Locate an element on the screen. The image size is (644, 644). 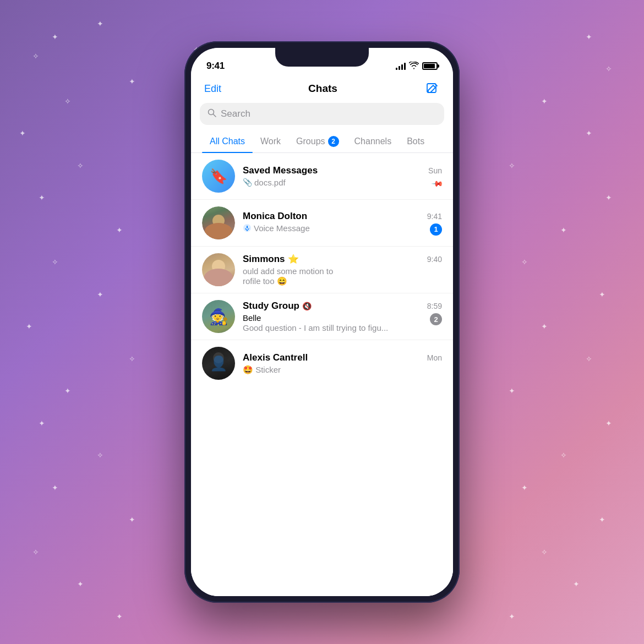
chat-preview-simmons: ould add some motion to rofile too 😄 is located at coordinates (288, 276).